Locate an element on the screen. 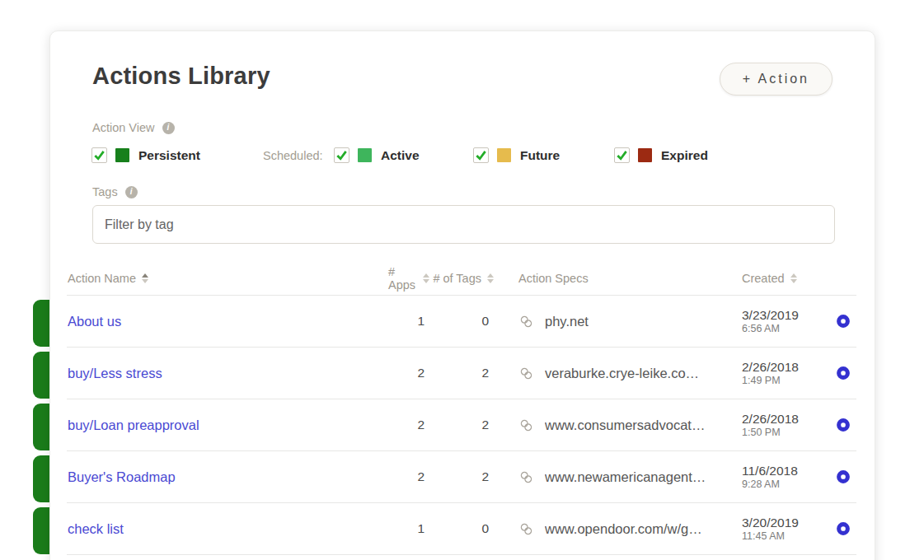 Image resolution: width=924 pixels, height=560 pixels. filter-active: Active is located at coordinates (404, 155).